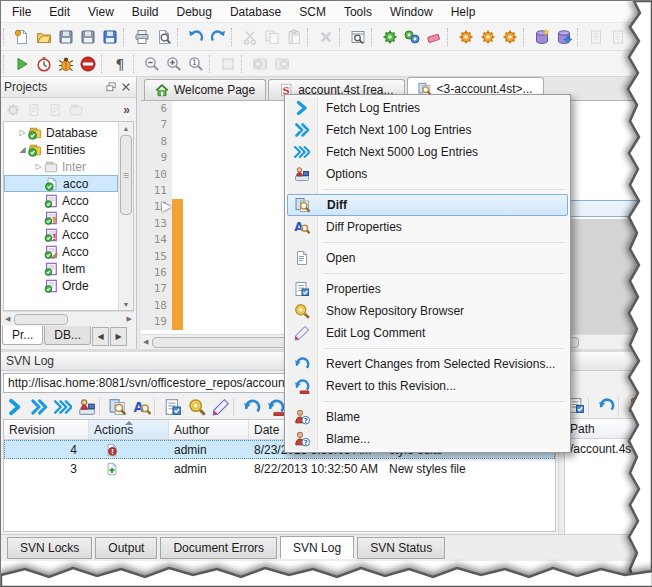  Describe the element at coordinates (110, 37) in the screenshot. I see `save-all-icon` at that location.